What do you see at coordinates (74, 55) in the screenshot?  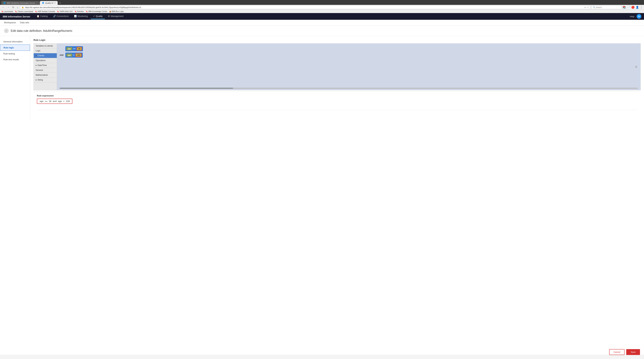 I see `block2-op: <` at bounding box center [74, 55].